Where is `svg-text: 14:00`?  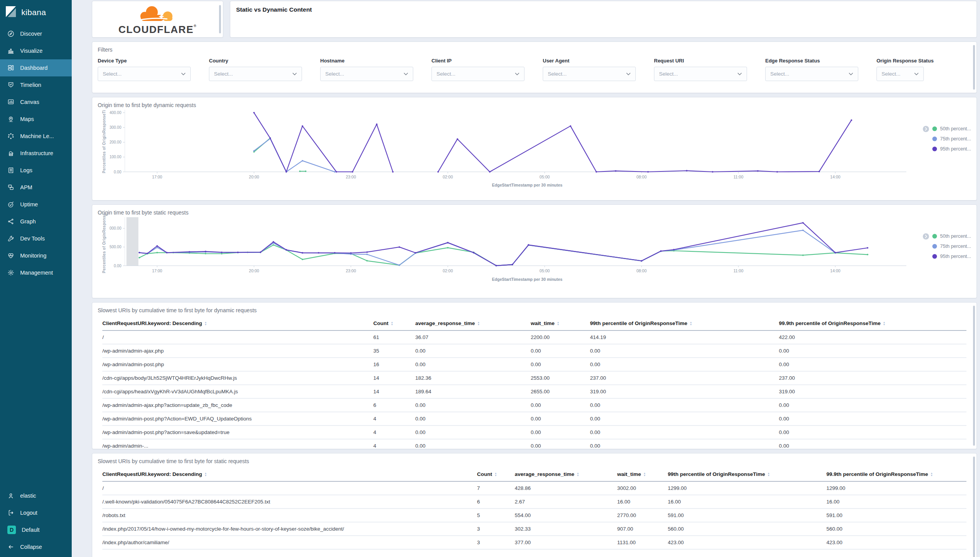
svg-text: 14:00 is located at coordinates (835, 177).